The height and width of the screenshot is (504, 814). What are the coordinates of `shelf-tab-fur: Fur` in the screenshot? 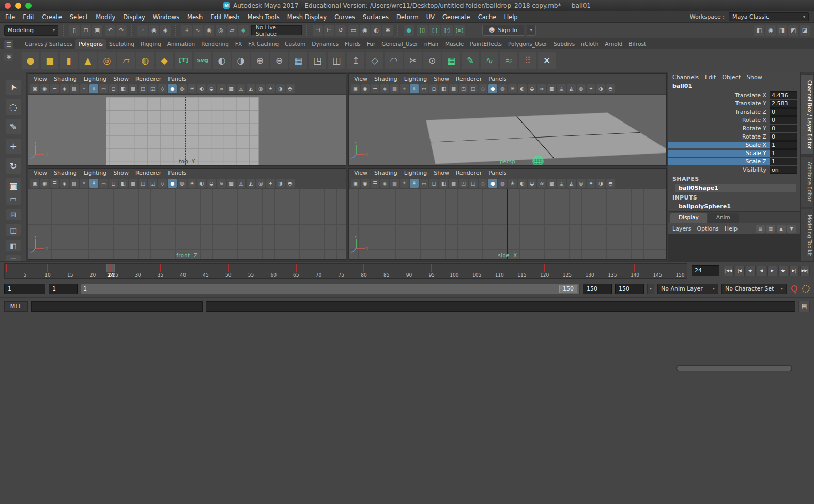 It's located at (371, 44).